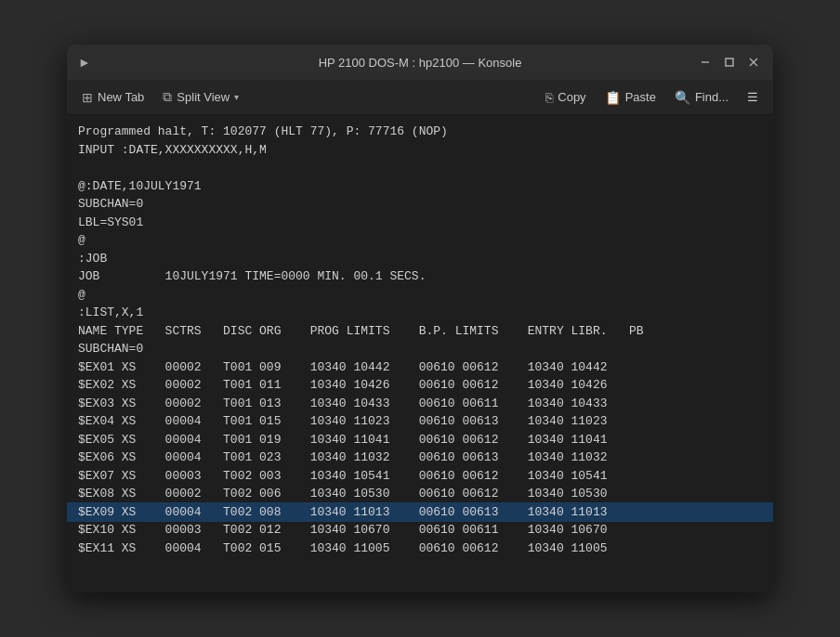 The width and height of the screenshot is (840, 637). What do you see at coordinates (420, 422) in the screenshot?
I see `terminal-line: $EX04 XS 00004 T001 015 10340 11023 0061…` at bounding box center [420, 422].